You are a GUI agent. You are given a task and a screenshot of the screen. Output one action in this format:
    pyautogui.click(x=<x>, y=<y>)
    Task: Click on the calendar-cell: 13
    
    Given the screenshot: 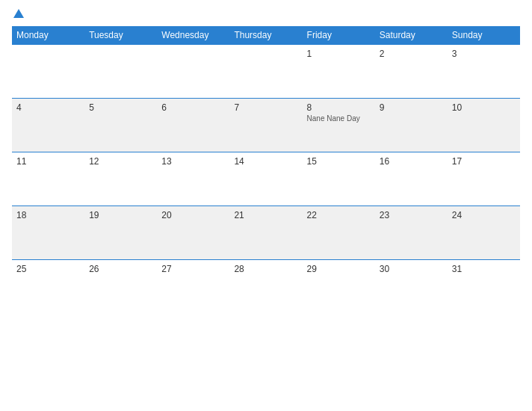 What is the action you would take?
    pyautogui.click(x=193, y=179)
    